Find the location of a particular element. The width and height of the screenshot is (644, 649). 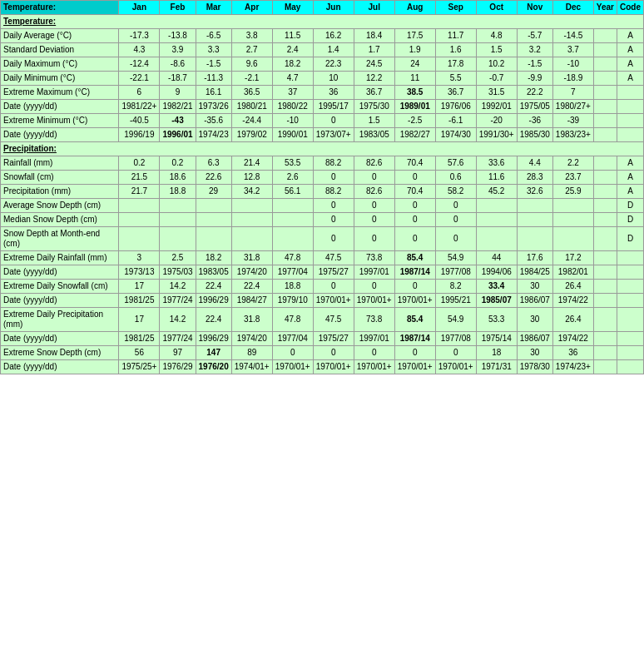

data-cell: 53.5 is located at coordinates (293, 163).